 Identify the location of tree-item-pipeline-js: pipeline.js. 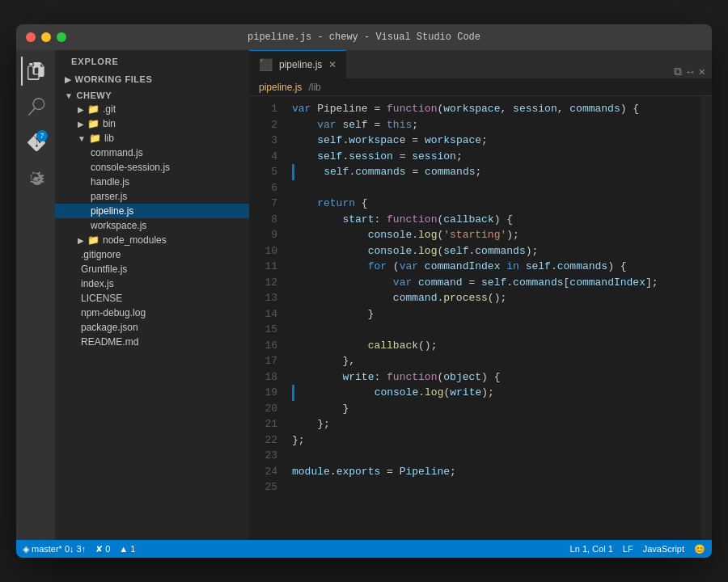
(152, 211).